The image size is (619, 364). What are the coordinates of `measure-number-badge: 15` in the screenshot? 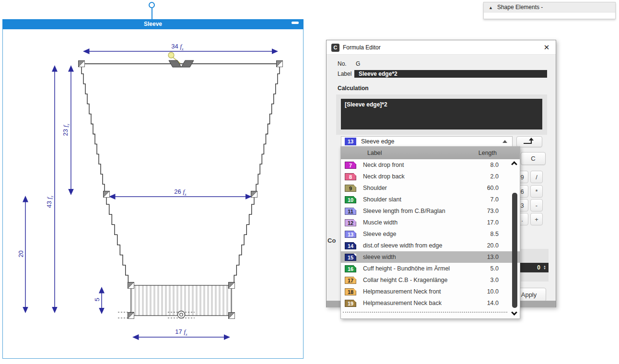 It's located at (350, 257).